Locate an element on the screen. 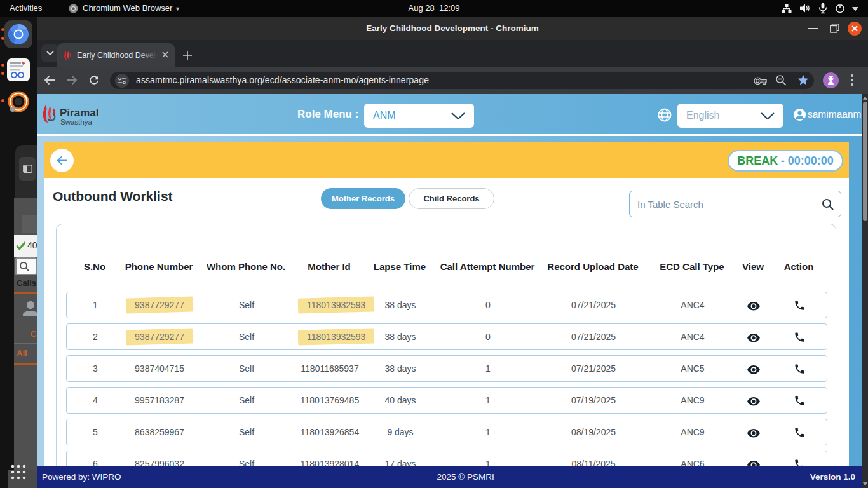 Image resolution: width=868 pixels, height=488 pixels. check-icon is located at coordinates (21, 245).